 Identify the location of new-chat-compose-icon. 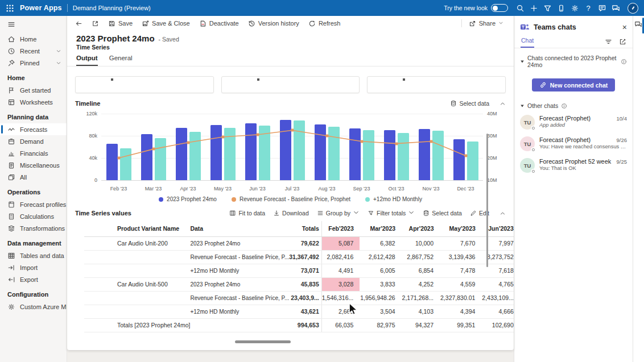
(622, 42).